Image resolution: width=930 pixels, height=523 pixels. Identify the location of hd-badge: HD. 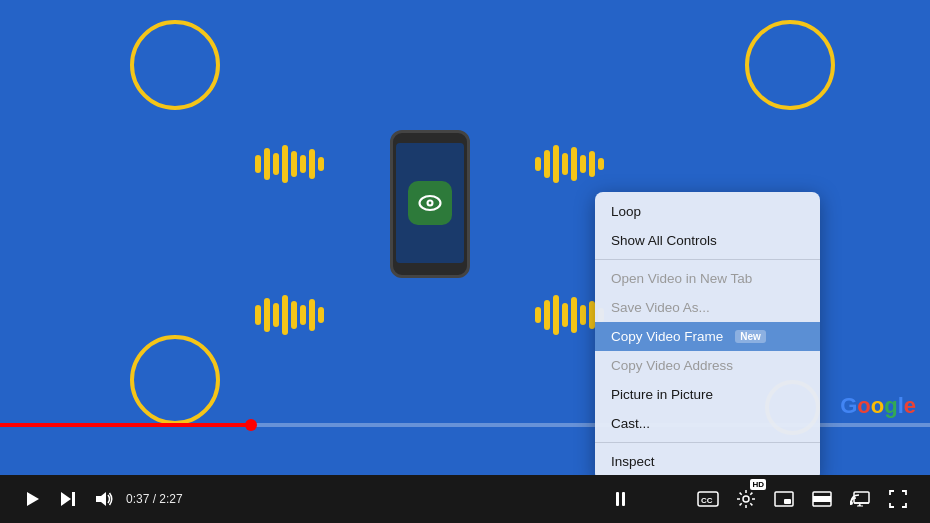
(758, 484).